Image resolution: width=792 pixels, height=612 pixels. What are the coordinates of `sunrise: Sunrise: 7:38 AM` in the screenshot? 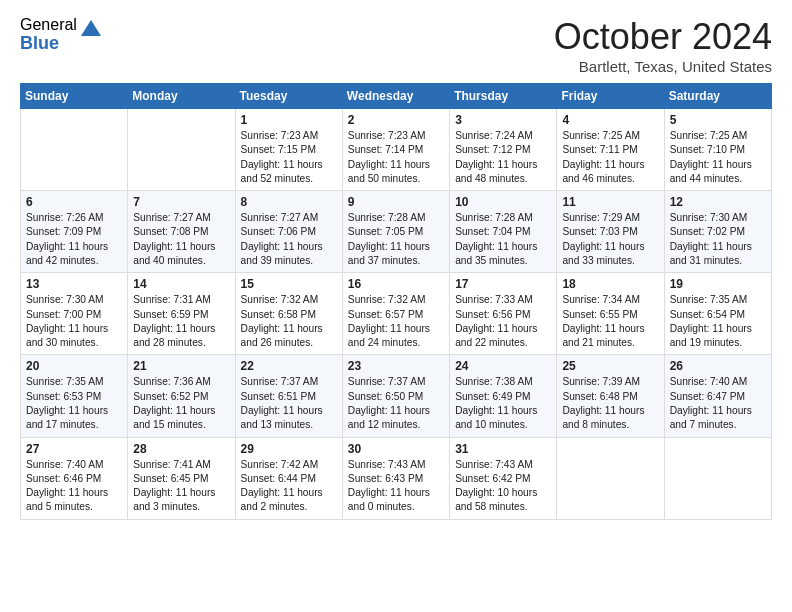 It's located at (494, 382).